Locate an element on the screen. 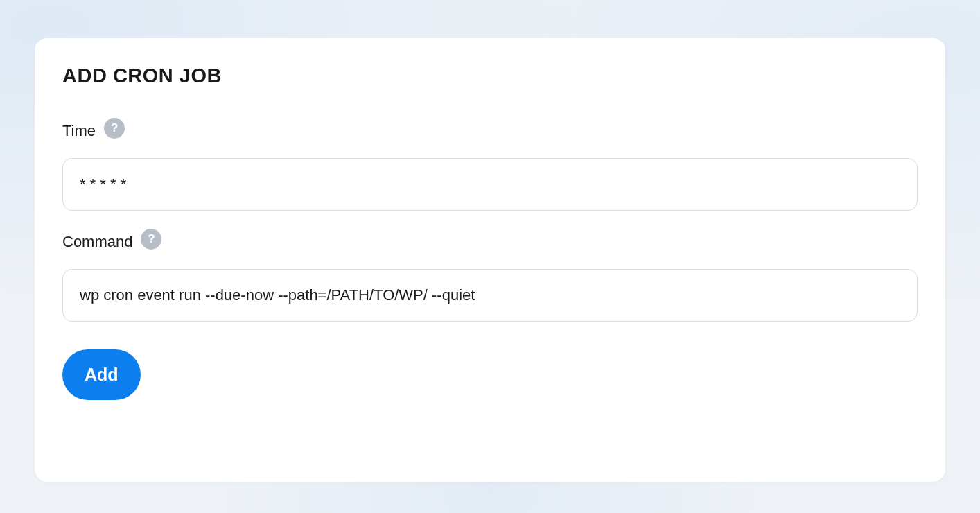 The height and width of the screenshot is (513, 980). command-label-row: Command ? is located at coordinates (490, 242).